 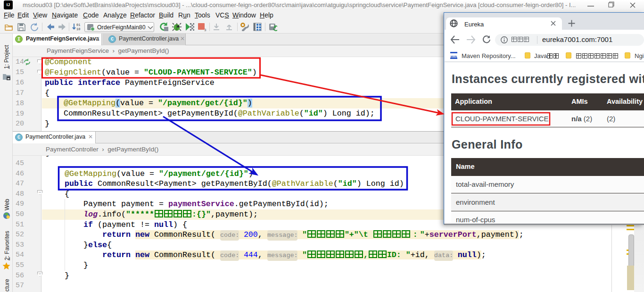 What do you see at coordinates (78, 29) in the screenshot?
I see `svg-text: 10` at bounding box center [78, 29].